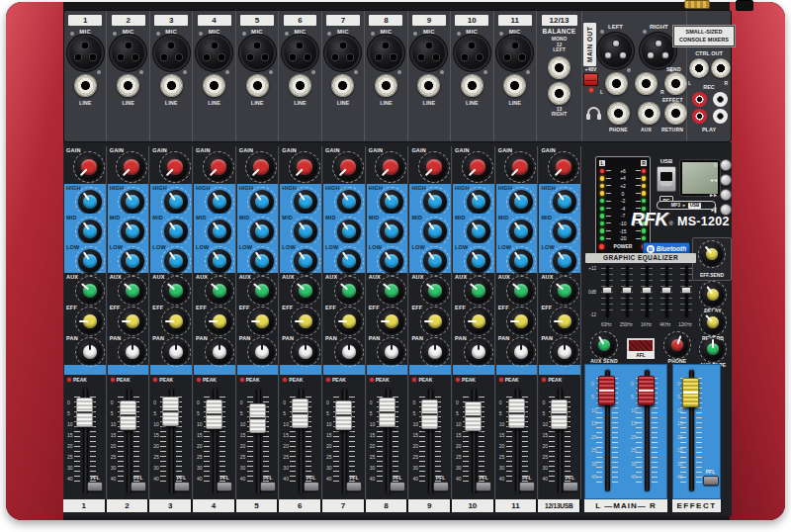 The height and width of the screenshot is (532, 791). I want to click on pan-knob-ch12/13, so click(565, 352).